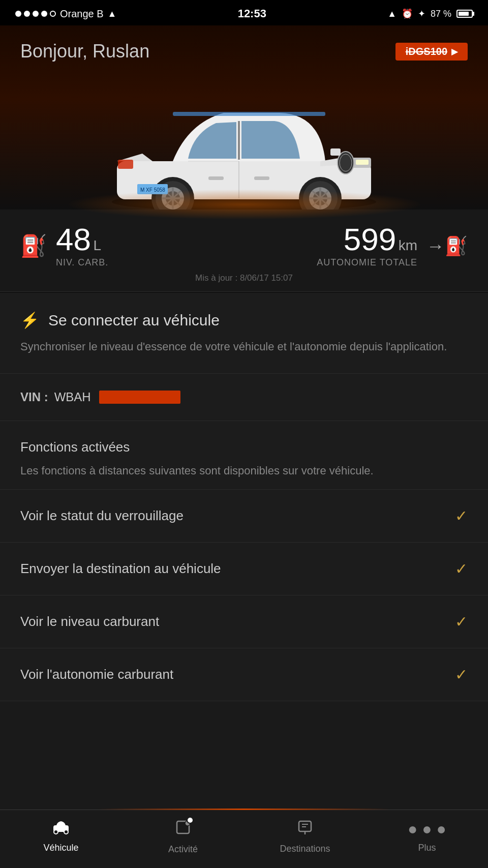  I want to click on fuel-value-number: 48, so click(73, 239).